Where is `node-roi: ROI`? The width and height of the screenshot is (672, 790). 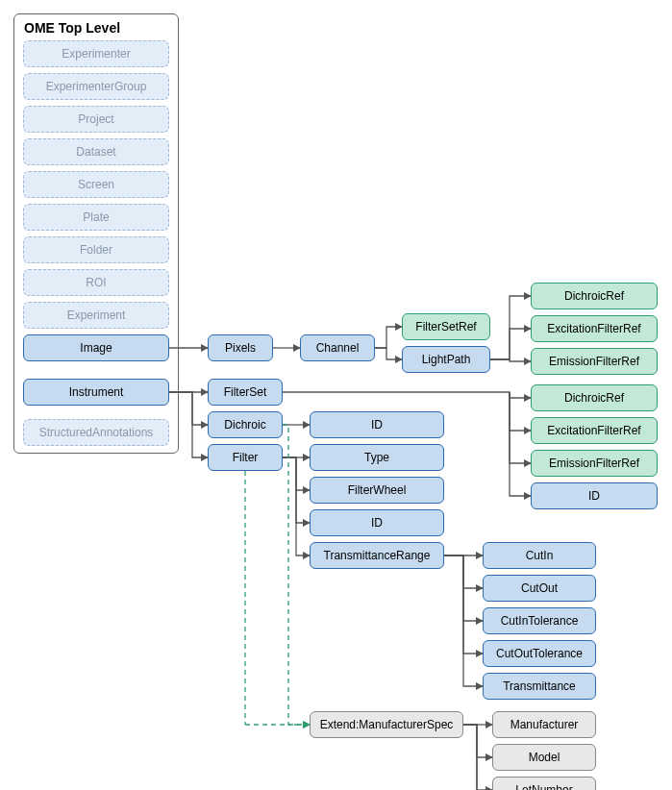 node-roi: ROI is located at coordinates (96, 283).